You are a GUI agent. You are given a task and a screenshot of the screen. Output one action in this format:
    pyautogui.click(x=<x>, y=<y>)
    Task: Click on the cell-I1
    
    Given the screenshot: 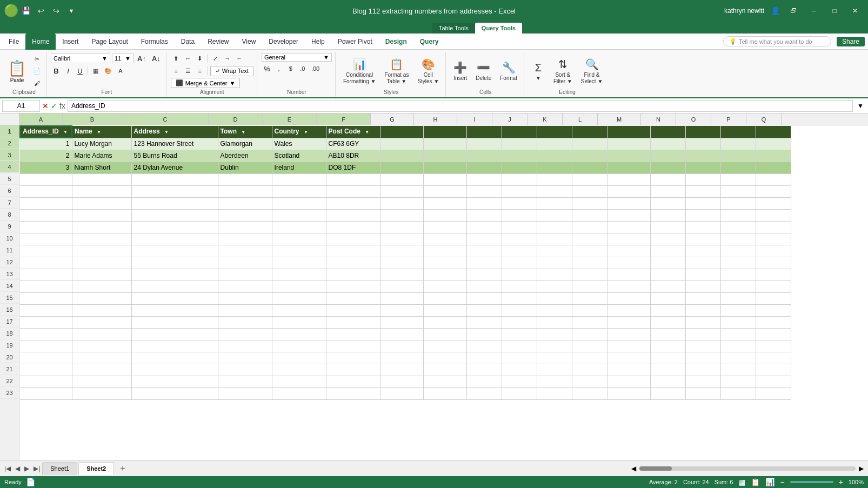 What is the action you would take?
    pyautogui.click(x=484, y=132)
    